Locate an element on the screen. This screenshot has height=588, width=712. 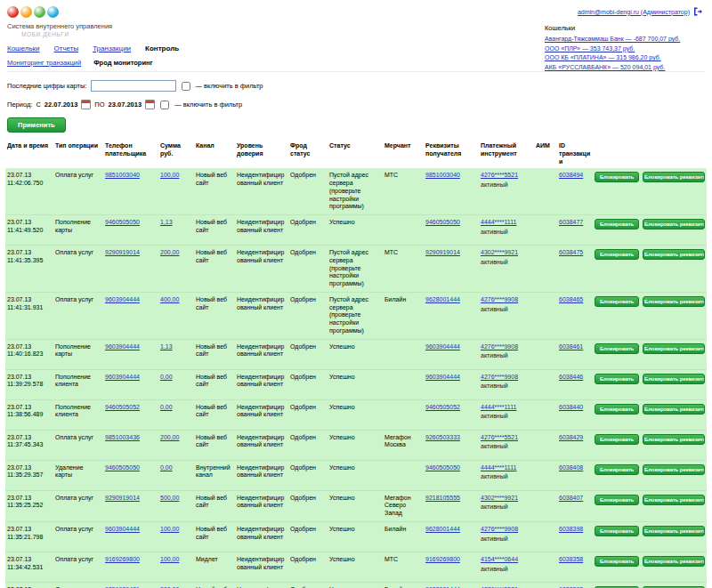
recipient-link: 9260503333 is located at coordinates (443, 438).